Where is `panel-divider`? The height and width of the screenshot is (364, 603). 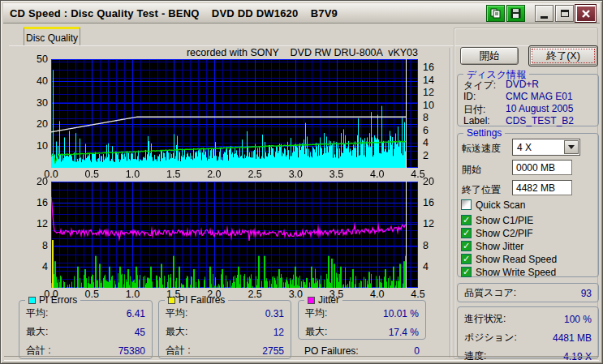 panel-divider is located at coordinates (450, 203).